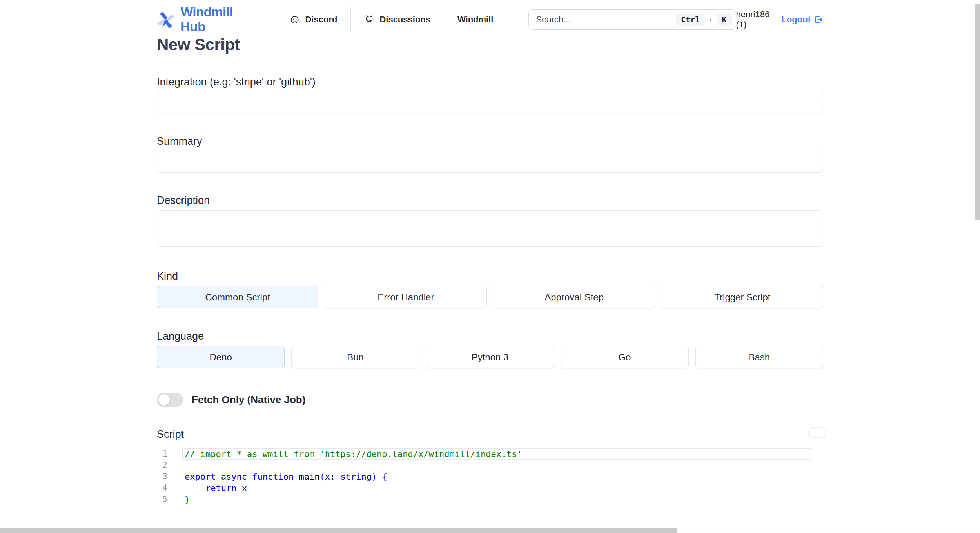  What do you see at coordinates (490, 337) in the screenshot?
I see `language-label: Language` at bounding box center [490, 337].